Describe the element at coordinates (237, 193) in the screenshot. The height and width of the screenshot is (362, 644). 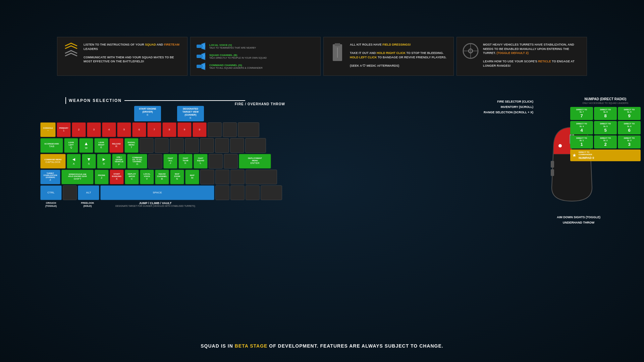
I see `key-fn` at that location.